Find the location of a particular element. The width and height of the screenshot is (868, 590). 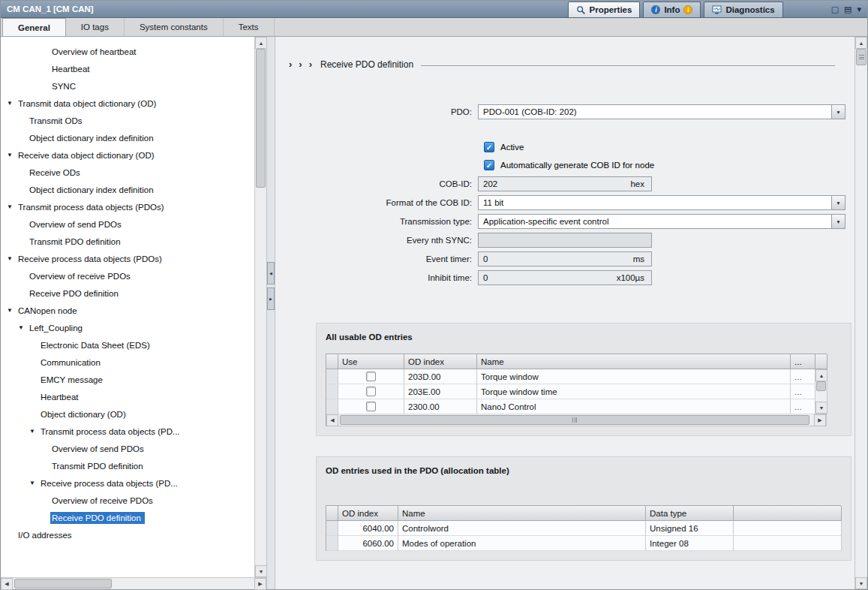

od-entry-row: 2300.00NanoJ Control... is located at coordinates (571, 407).